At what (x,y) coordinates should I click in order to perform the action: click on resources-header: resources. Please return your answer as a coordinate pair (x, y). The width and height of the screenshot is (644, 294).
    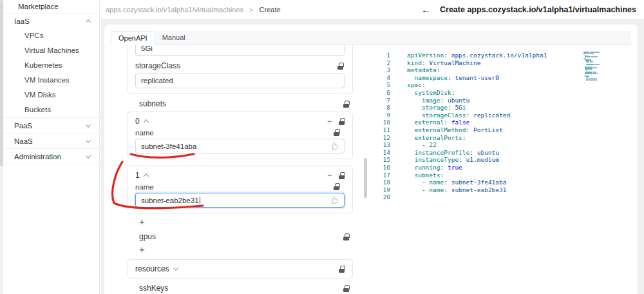
    Looking at the image, I should click on (240, 269).